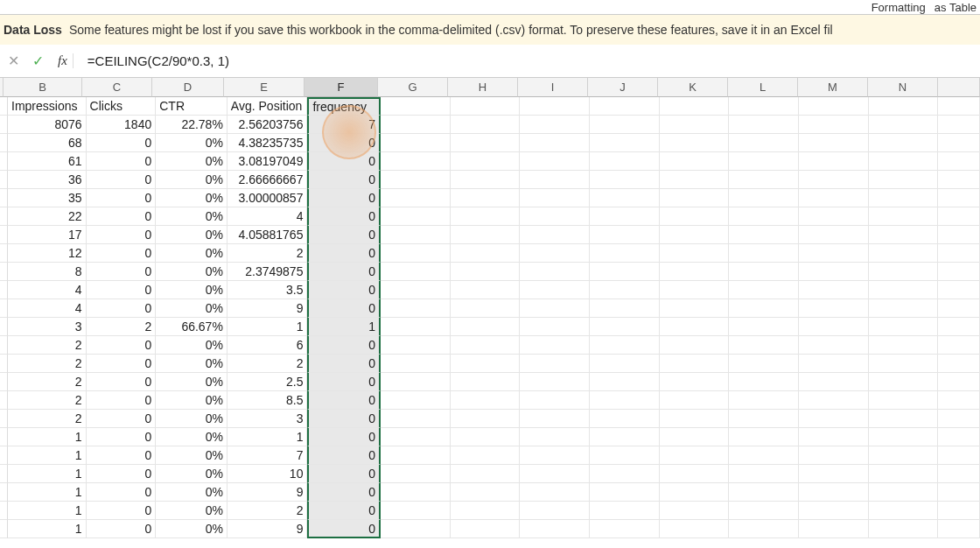  I want to click on cell-impressions: 4, so click(47, 308).